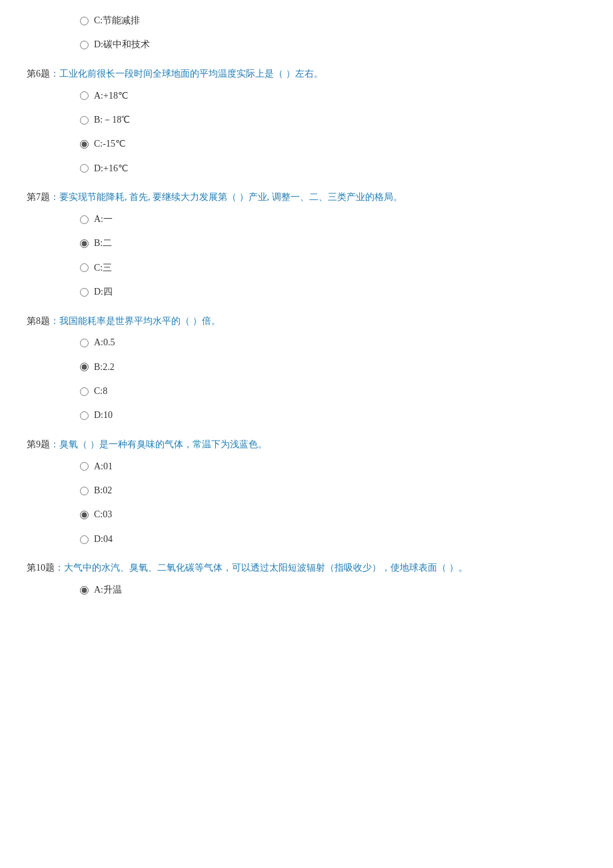  Describe the element at coordinates (103, 268) in the screenshot. I see `option-label-q7-c: C:三` at that location.